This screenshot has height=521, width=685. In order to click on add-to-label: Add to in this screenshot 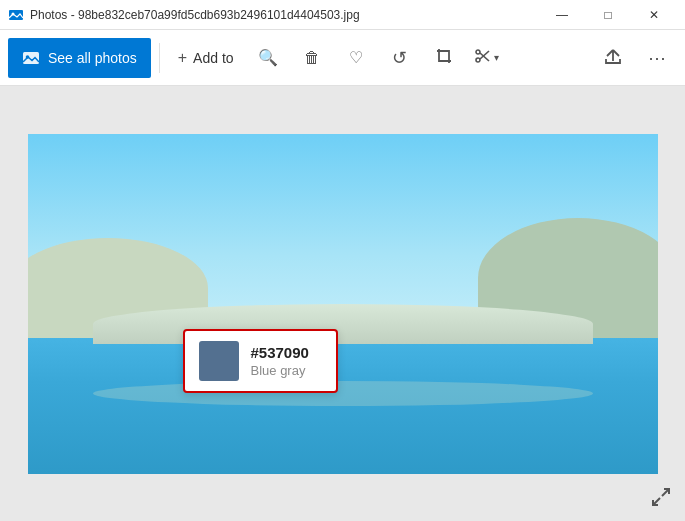, I will do `click(213, 58)`.